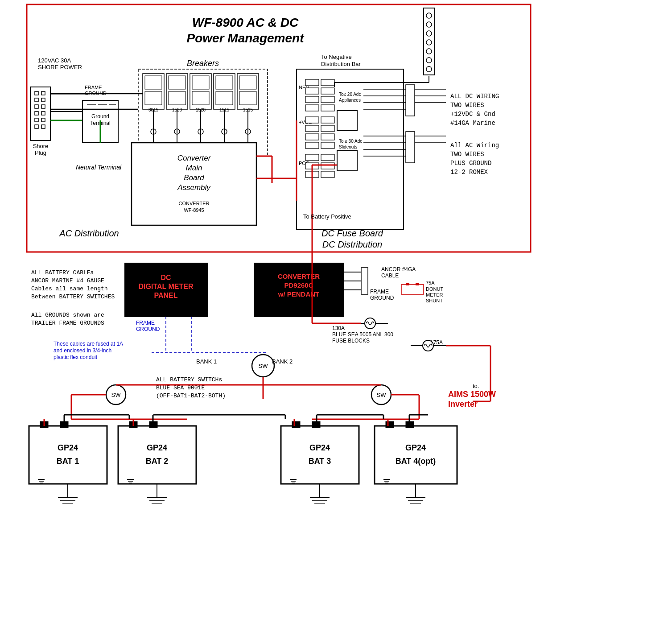  Describe the element at coordinates (99, 167) in the screenshot. I see `svg-text: Netural Terminal` at that location.